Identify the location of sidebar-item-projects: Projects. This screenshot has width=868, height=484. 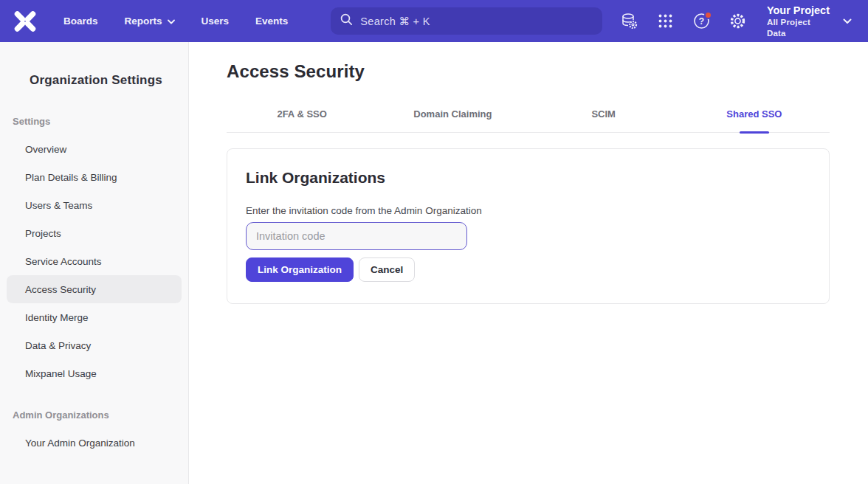
(94, 233).